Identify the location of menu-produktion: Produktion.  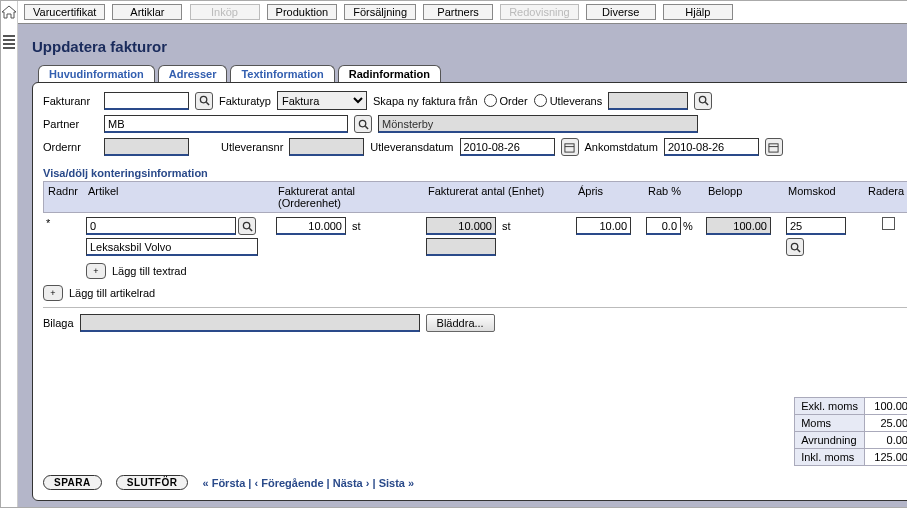
(302, 12).